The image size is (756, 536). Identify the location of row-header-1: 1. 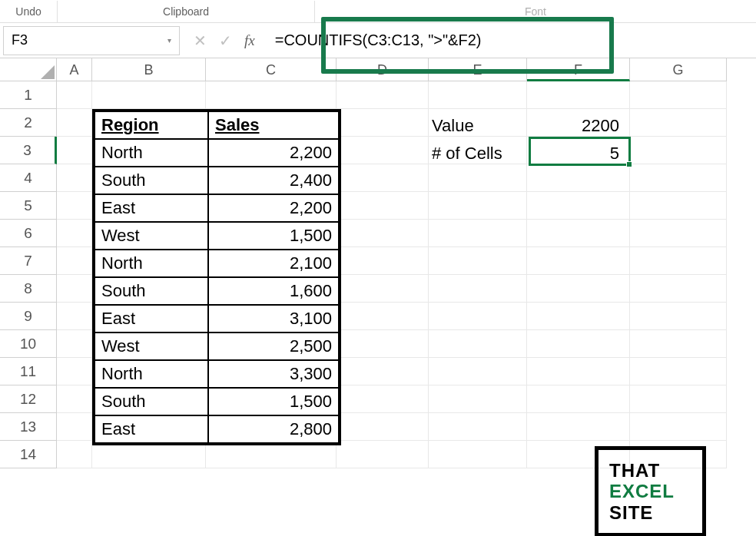
(28, 95).